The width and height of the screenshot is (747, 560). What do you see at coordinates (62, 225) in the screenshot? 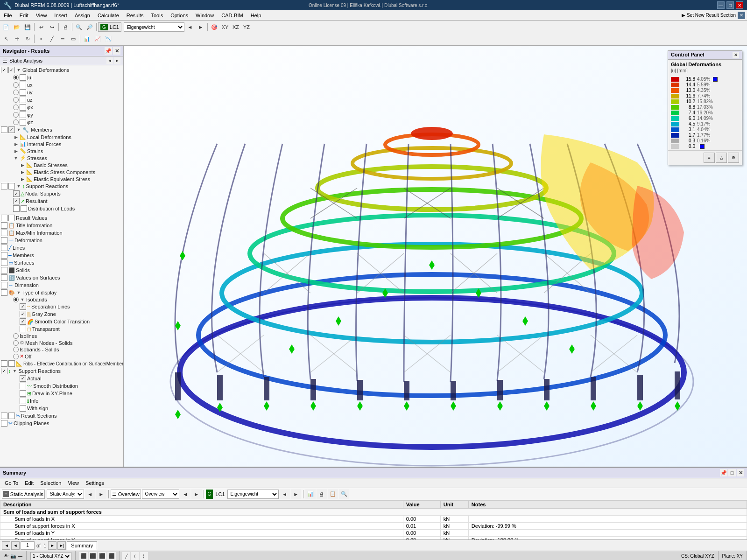
I see `tree-title-info: 📋 Title Information` at bounding box center [62, 225].